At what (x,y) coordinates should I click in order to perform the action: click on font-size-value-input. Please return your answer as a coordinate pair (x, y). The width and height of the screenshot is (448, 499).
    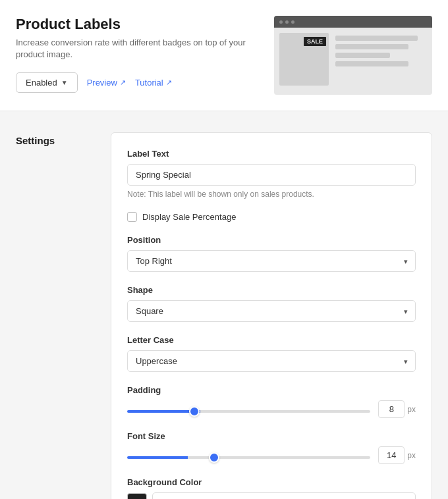
    Looking at the image, I should click on (391, 456).